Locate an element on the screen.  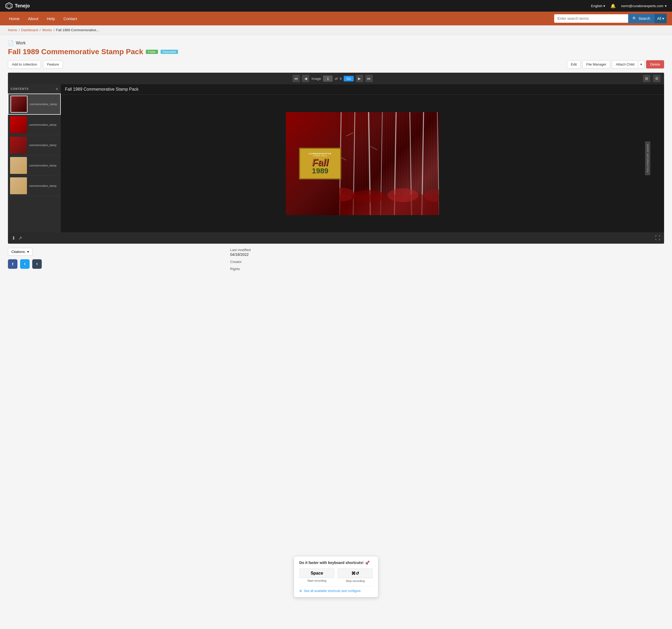
thumbnail-5: commemorative_stamp is located at coordinates (34, 186).